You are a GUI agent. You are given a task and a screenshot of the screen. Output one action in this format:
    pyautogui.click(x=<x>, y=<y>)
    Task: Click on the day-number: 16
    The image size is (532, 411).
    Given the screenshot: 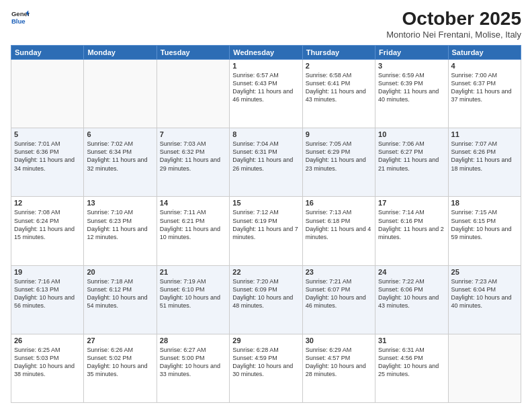 What is the action you would take?
    pyautogui.click(x=339, y=203)
    